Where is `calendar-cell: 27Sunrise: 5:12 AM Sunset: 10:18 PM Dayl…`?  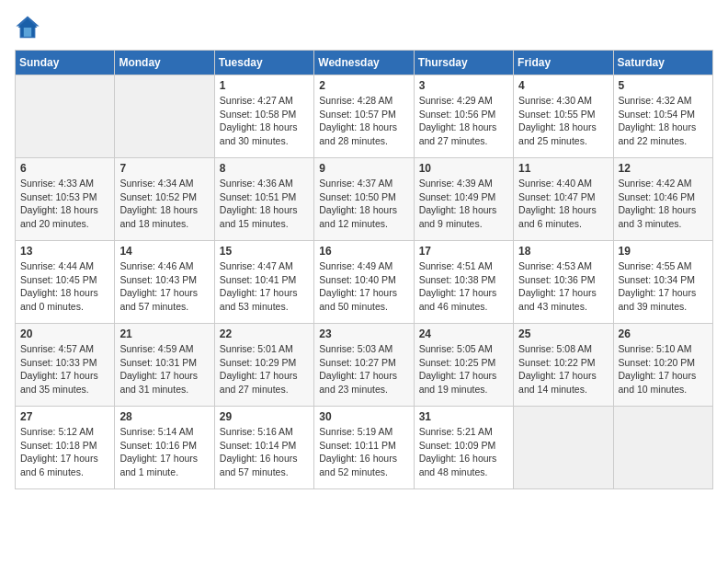 calendar-cell: 27Sunrise: 5:12 AM Sunset: 10:18 PM Dayl… is located at coordinates (65, 448).